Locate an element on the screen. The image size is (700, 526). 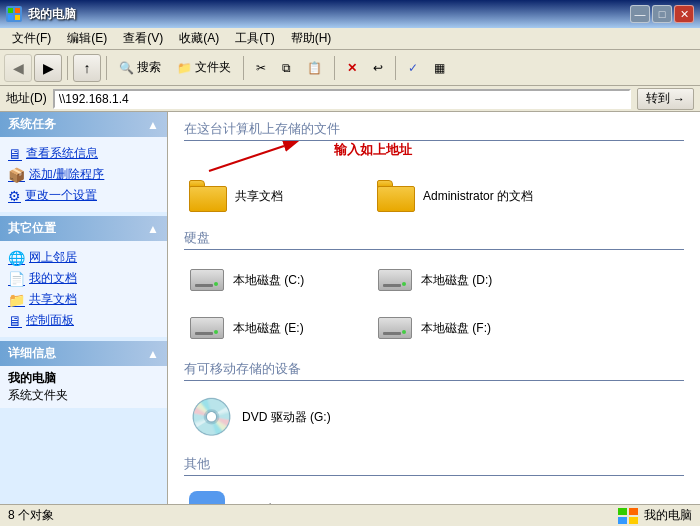
annotation-wrapper: 输入如上地址 is located at coordinates (298, 160).